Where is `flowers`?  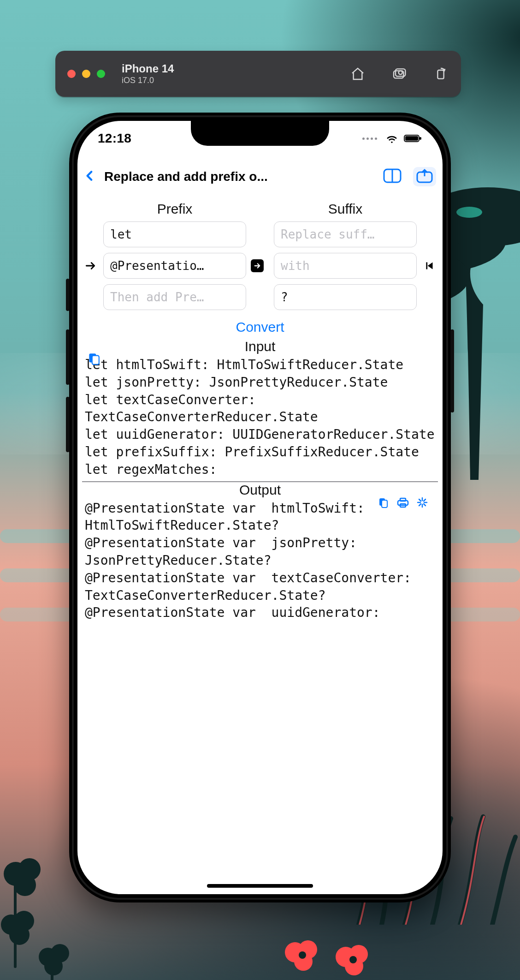
flowers is located at coordinates (337, 952).